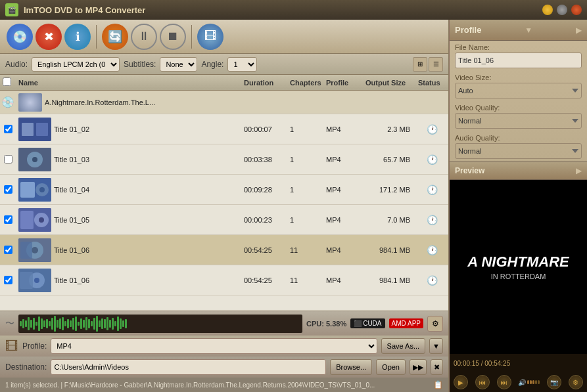 This screenshot has width=587, height=392. Describe the element at coordinates (20, 37) in the screenshot. I see `add-button: 💿` at that location.